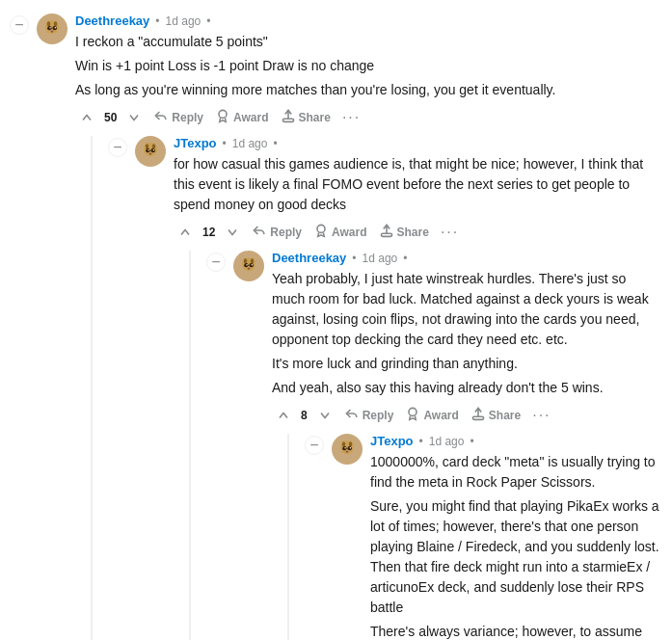 This screenshot has height=640, width=672. I want to click on comment-text: for how casual this games audience is, t…, so click(418, 185).